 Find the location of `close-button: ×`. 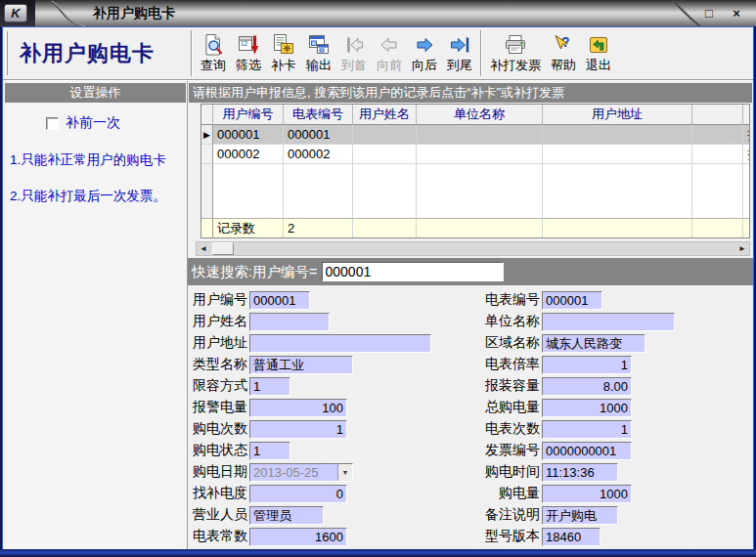

close-button: × is located at coordinates (736, 14).